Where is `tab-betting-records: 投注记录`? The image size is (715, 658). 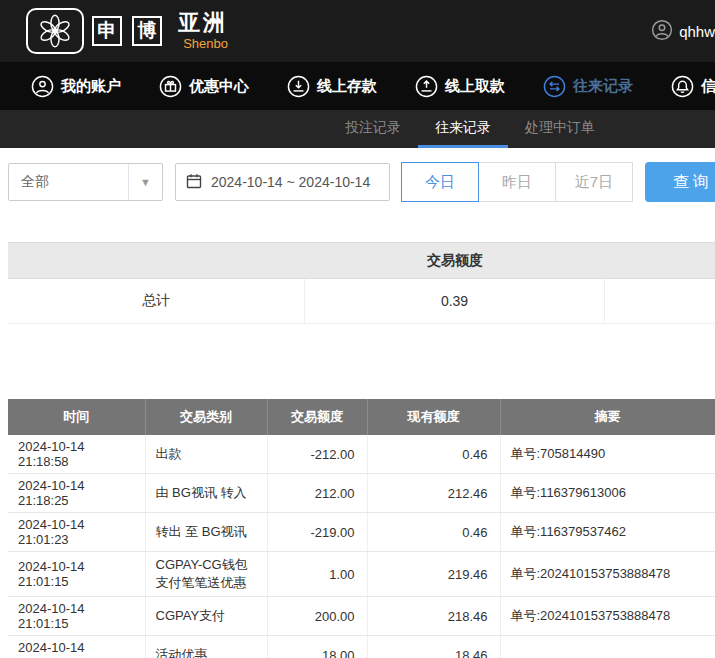
tab-betting-records: 投注记录 is located at coordinates (373, 129).